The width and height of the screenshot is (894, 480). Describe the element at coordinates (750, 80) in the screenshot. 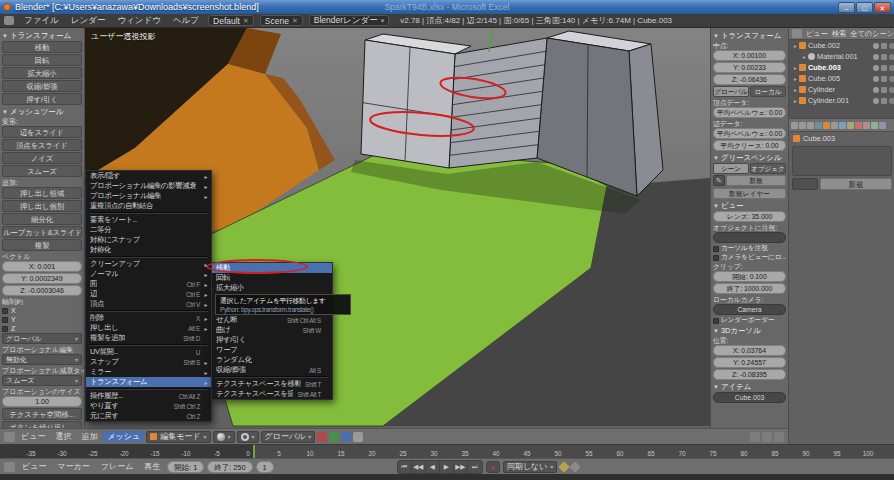

I see `median-z-field: Z: -0.06436` at that location.